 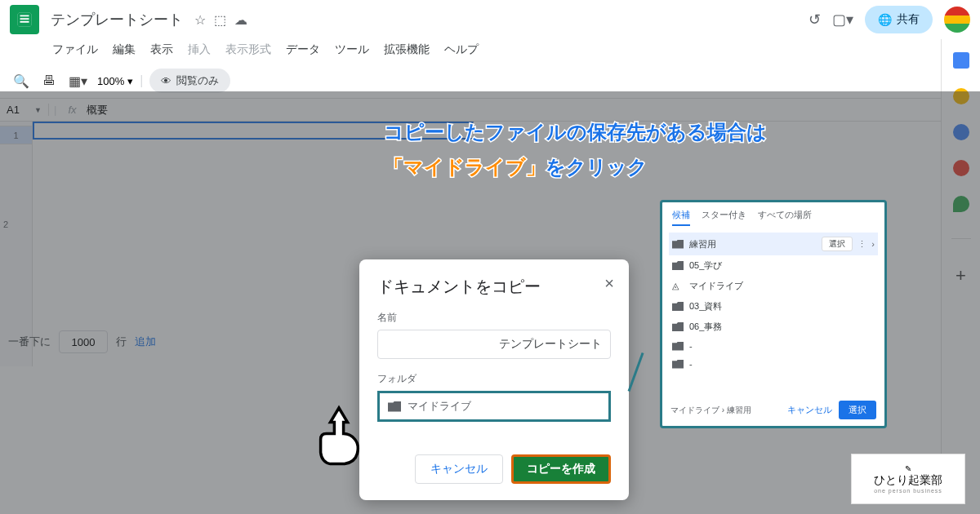 What do you see at coordinates (21, 82) in the screenshot?
I see `search-icon: 🔍` at bounding box center [21, 82].